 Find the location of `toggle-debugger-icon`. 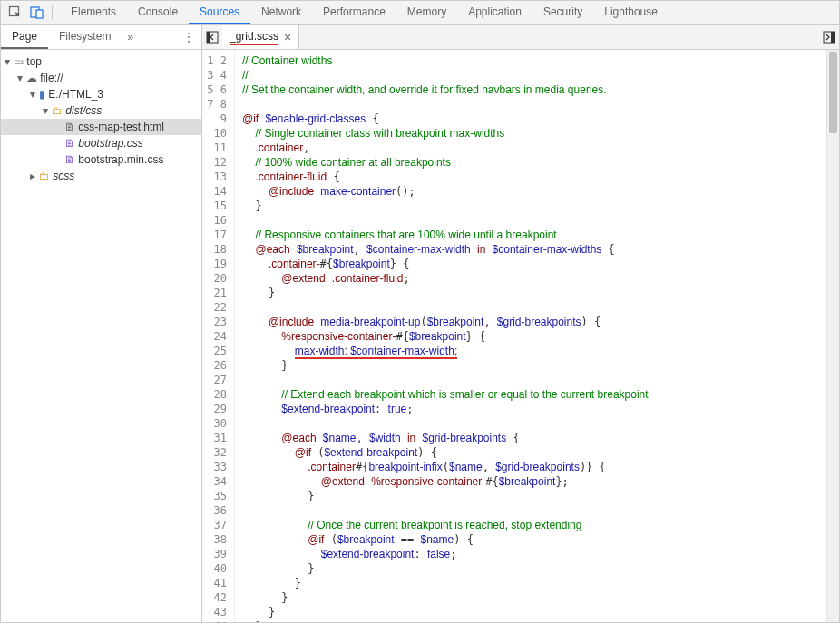

toggle-debugger-icon is located at coordinates (829, 37).